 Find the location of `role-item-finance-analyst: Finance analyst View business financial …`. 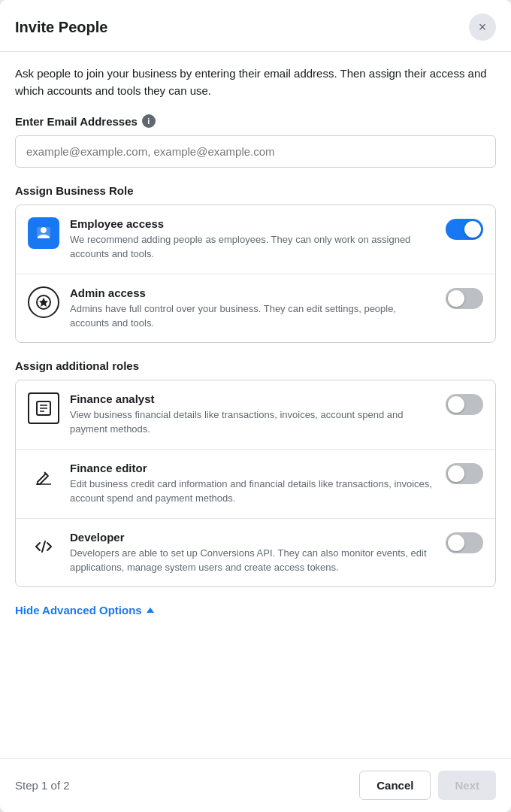

role-item-finance-analyst: Finance analyst View business financial … is located at coordinates (256, 415).